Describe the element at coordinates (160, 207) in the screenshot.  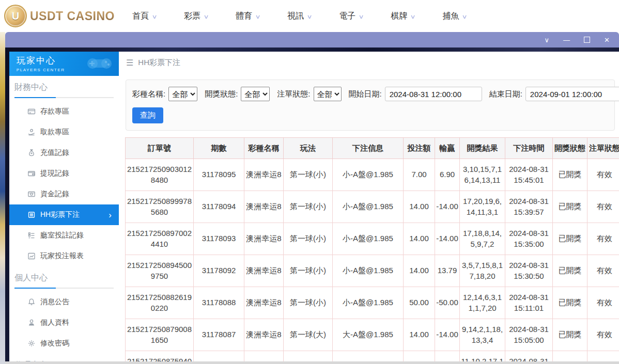
I see `table-cell: 2152172508999785680` at that location.